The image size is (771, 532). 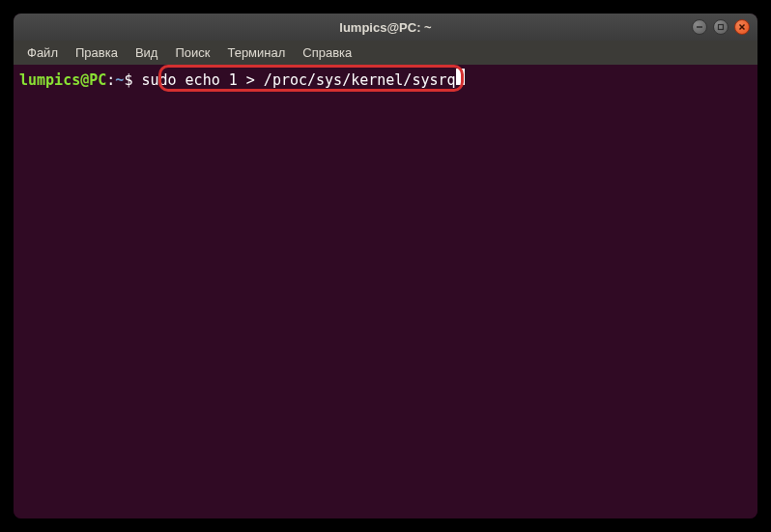 What do you see at coordinates (386, 52) in the screenshot?
I see `menubar: Файл Правка Вид Поиск Терминал Справка` at bounding box center [386, 52].